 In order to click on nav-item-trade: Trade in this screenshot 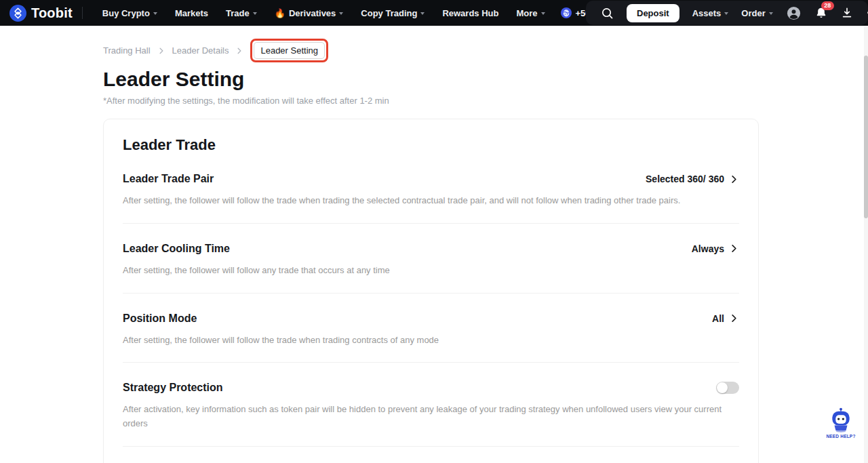, I will do `click(241, 14)`.